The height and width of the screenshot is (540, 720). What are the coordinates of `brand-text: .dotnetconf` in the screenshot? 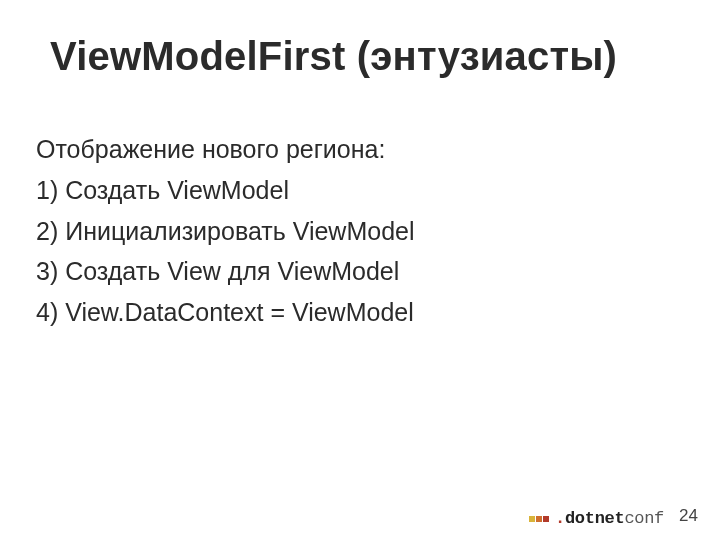 It's located at (610, 518).